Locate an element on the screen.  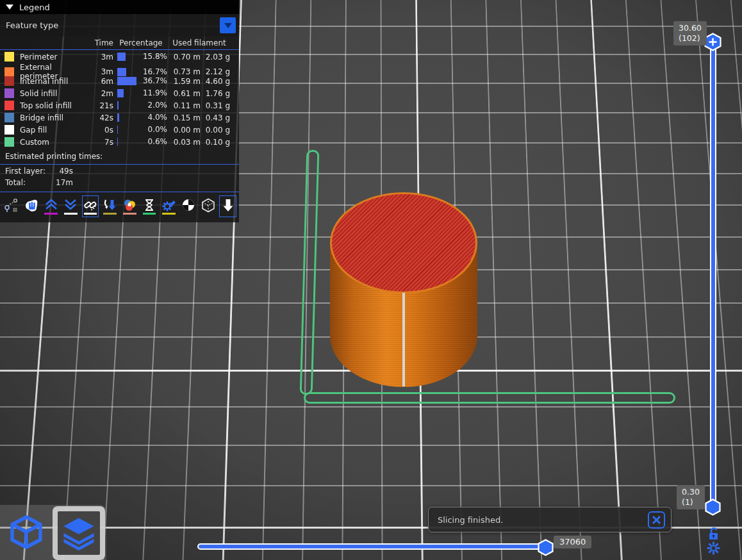
separator is located at coordinates (119, 192).